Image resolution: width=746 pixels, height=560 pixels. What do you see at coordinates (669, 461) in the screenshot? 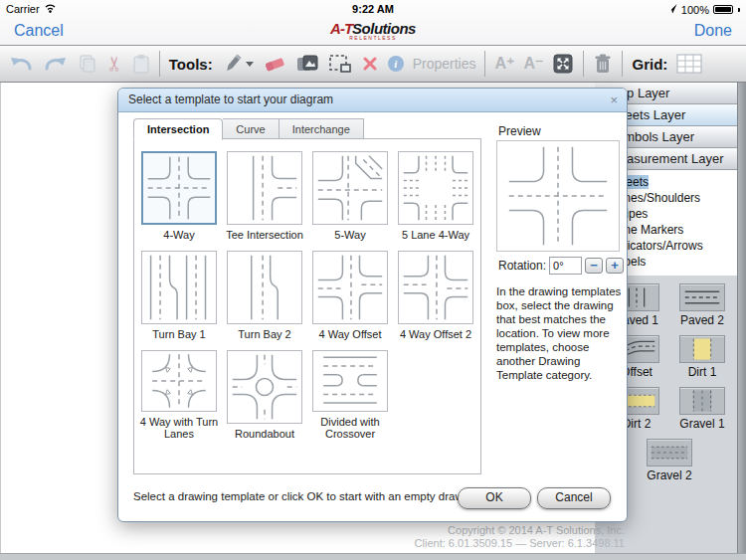
I see `street-style-swatch: Gravel 2` at bounding box center [669, 461].